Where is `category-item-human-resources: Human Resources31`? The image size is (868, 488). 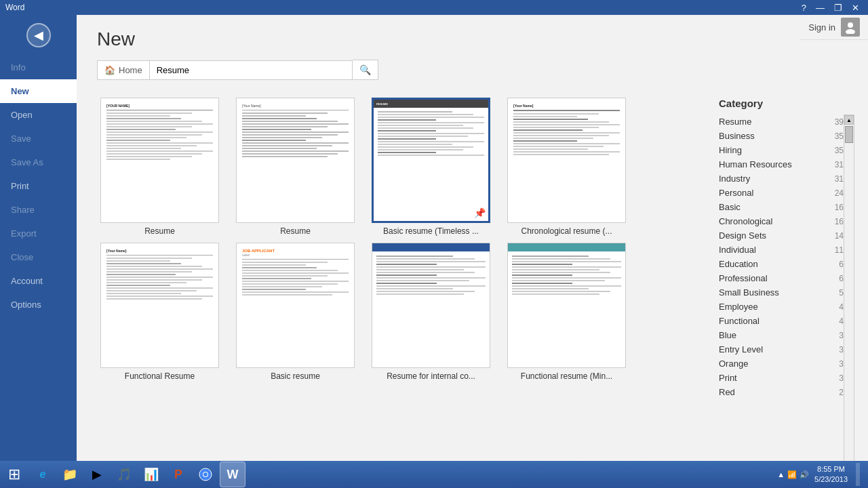 category-item-human-resources: Human Resources31 is located at coordinates (781, 164).